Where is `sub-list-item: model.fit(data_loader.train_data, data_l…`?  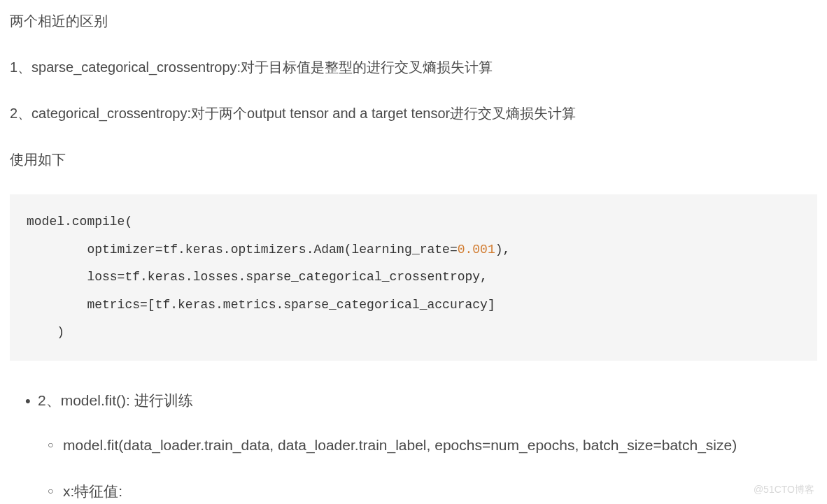 sub-list-item: model.fit(data_loader.train_data, data_l… is located at coordinates (440, 446).